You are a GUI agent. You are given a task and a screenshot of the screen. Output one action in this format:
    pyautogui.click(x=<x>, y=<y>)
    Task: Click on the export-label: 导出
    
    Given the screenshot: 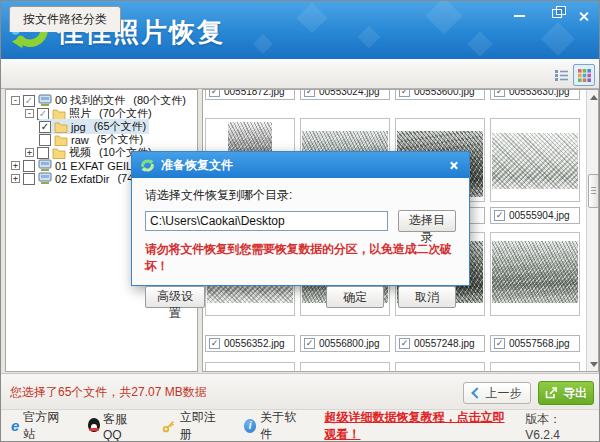 What is the action you would take?
    pyautogui.click(x=575, y=394)
    